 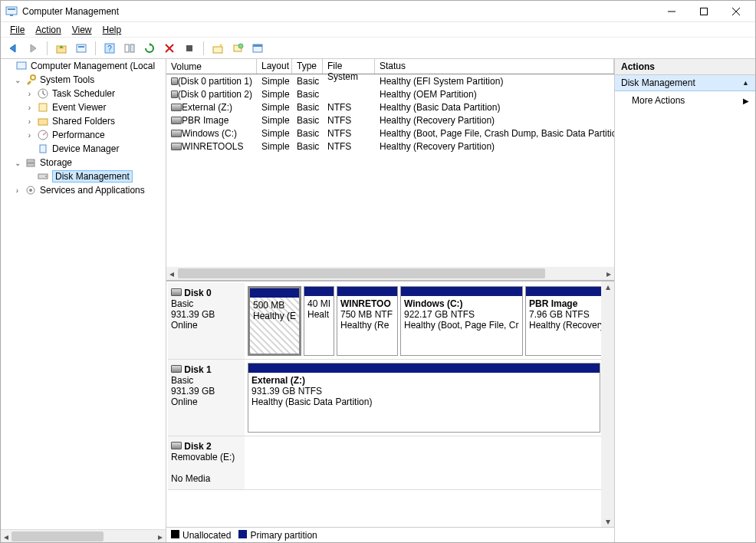 I want to click on refresh-icon, so click(x=150, y=48).